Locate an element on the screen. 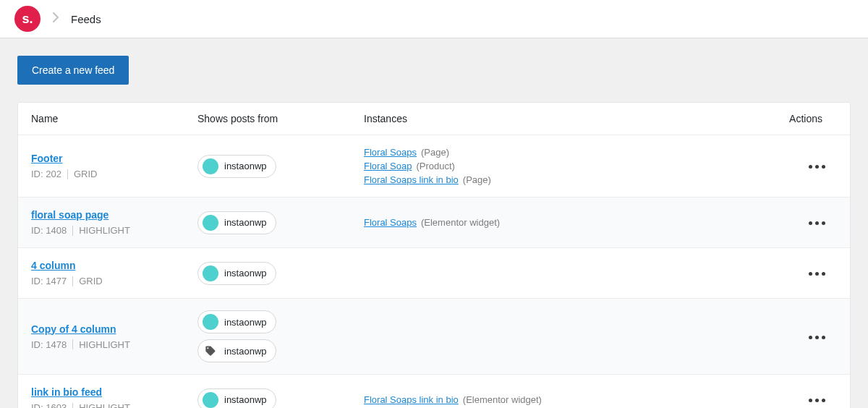  instances-cell: Floral Soaps link in bio(Elementor widge… is located at coordinates (557, 399).